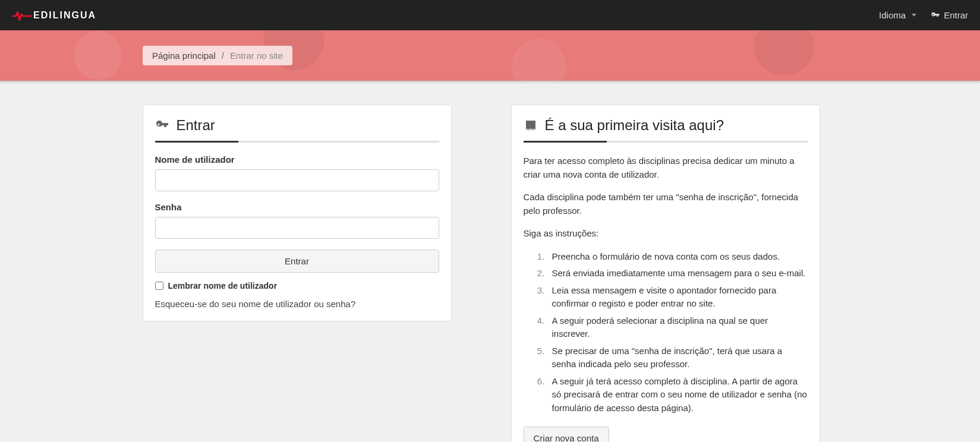  What do you see at coordinates (566, 434) in the screenshot?
I see `create-account-button: Criar nova conta` at bounding box center [566, 434].